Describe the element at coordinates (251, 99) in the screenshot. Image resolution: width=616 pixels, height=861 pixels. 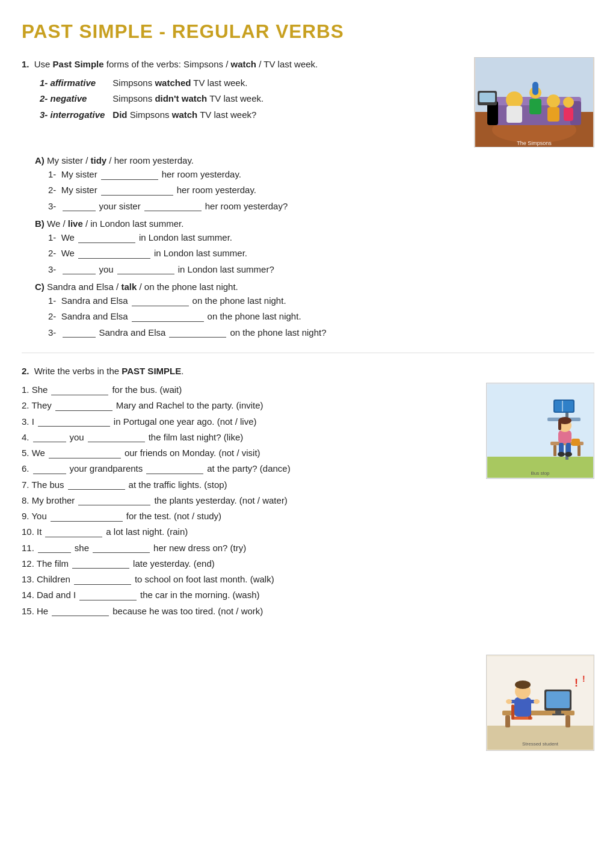
I see `ex1-negative-row: 2- negative Simpsons didn't watch TV las…` at that location.